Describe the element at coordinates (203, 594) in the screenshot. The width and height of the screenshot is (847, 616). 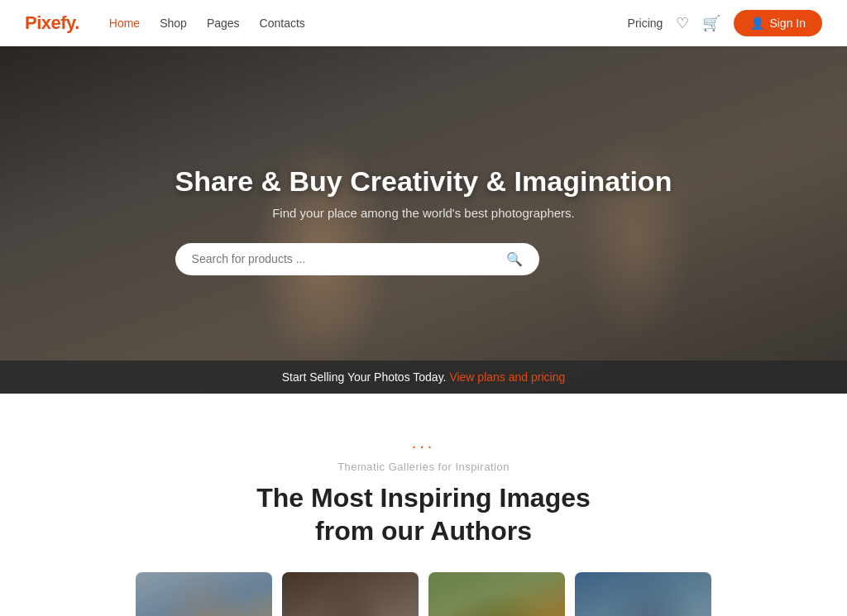
I see `gallery-card-family: Family` at that location.